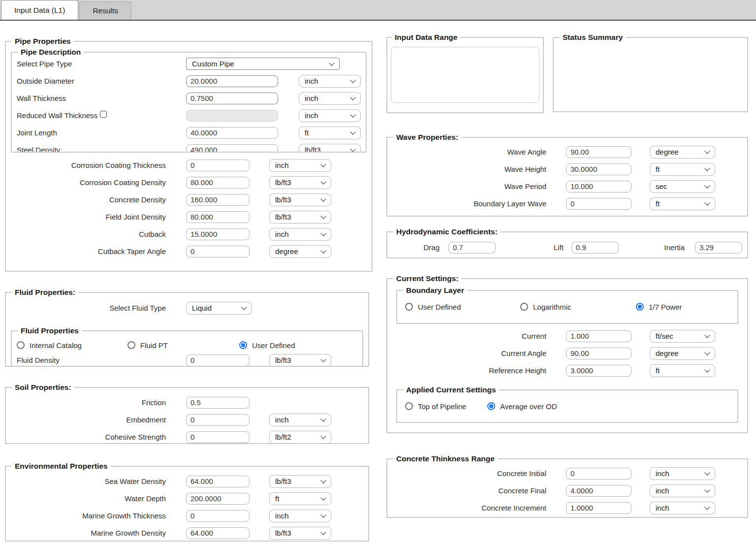 Image resolution: width=756 pixels, height=545 pixels. Describe the element at coordinates (218, 516) in the screenshot. I see `marine-growth-thickness-input` at that location.